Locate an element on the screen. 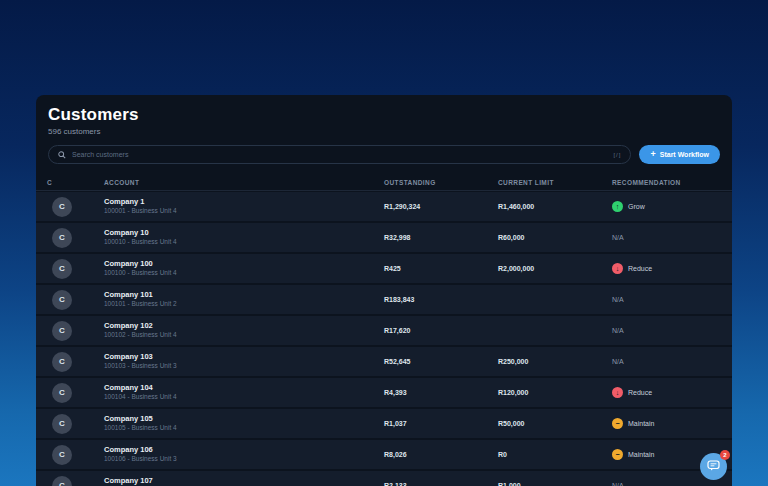 This screenshot has height=486, width=768. outstanding-value: R52,645 is located at coordinates (441, 362).